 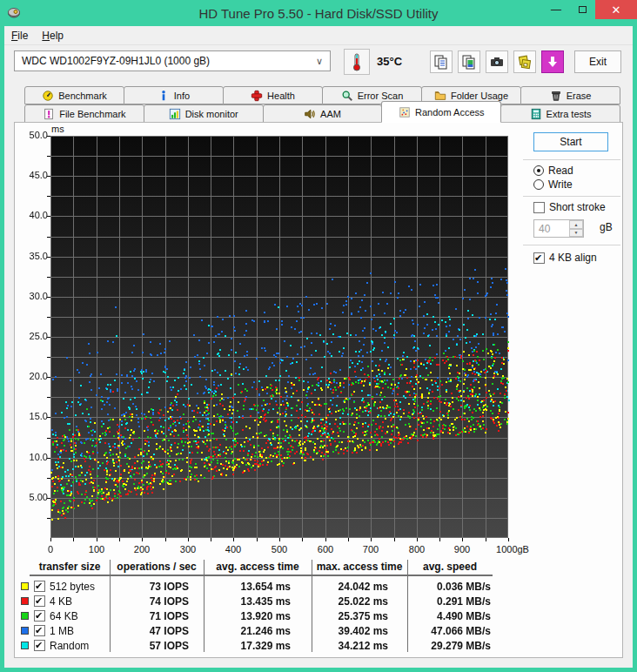 What do you see at coordinates (40, 587) in the screenshot?
I see `series-checkbox-512bytes` at bounding box center [40, 587].